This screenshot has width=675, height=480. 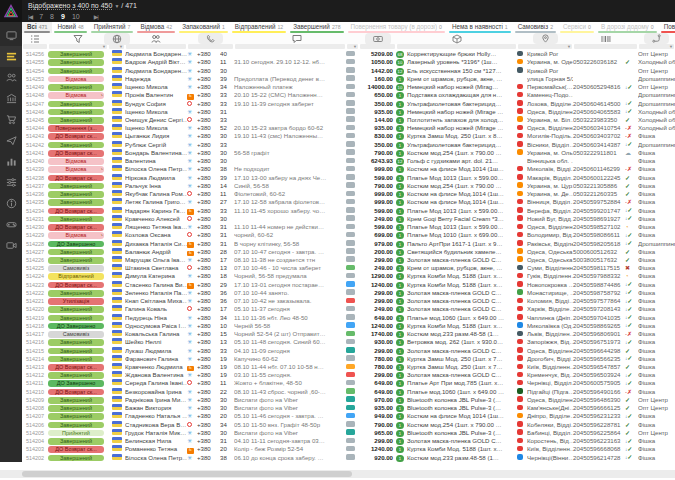 What do you see at coordinates (52, 16) in the screenshot?
I see `page-number: 8` at bounding box center [52, 16].